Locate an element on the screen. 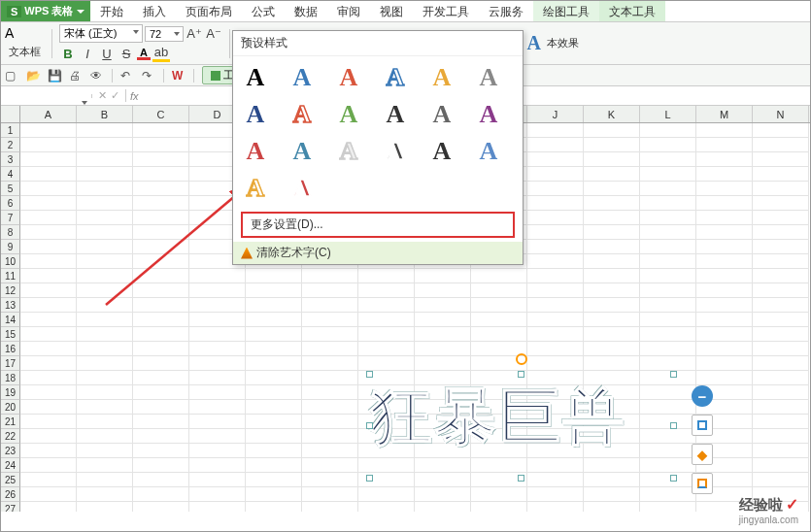  col-head: N is located at coordinates (781, 115).